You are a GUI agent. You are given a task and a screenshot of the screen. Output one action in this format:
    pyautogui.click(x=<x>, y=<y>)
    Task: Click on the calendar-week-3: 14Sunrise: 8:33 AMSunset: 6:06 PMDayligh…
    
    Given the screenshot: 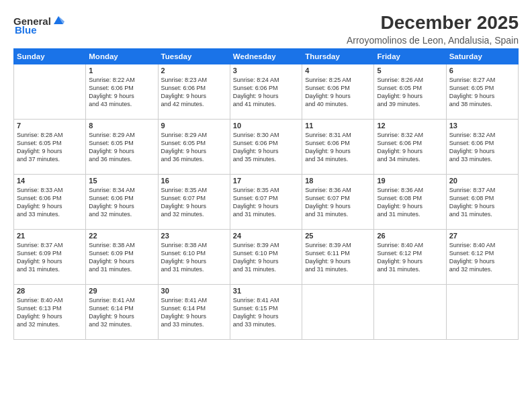 What is the action you would take?
    pyautogui.click(x=266, y=202)
    